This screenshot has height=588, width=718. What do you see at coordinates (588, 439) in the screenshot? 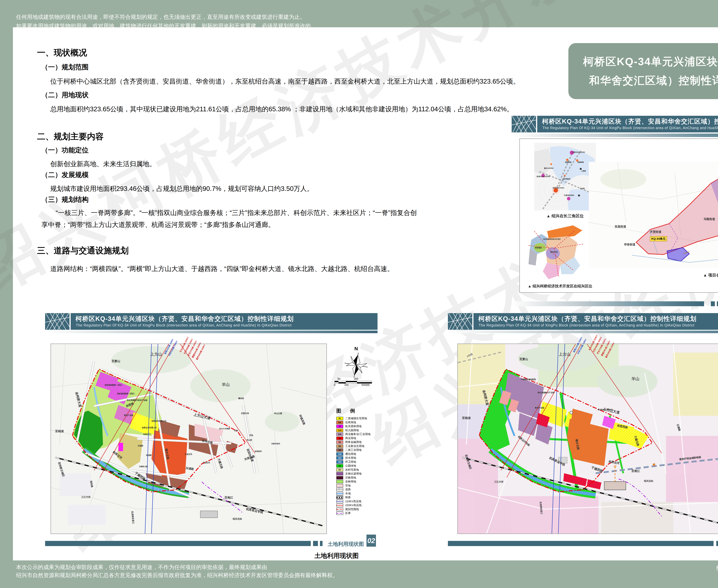
I see `planning-map-powerline-labels: 纺凤1101线 110KV中齐1102线 110KV古太4081线 220KV古…` at bounding box center [588, 439].